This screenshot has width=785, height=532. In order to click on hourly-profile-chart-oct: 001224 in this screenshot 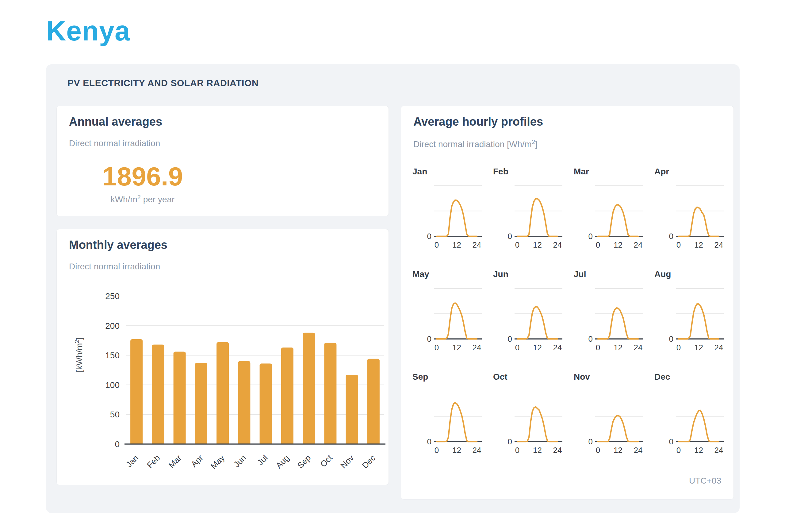, I will do `click(530, 422)`.